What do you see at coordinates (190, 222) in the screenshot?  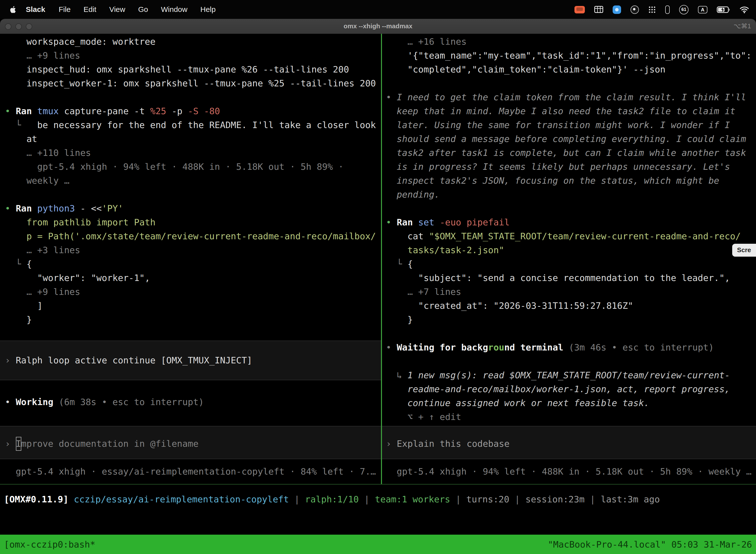 I see `terminal-line: from pathlib import Path` at bounding box center [190, 222].